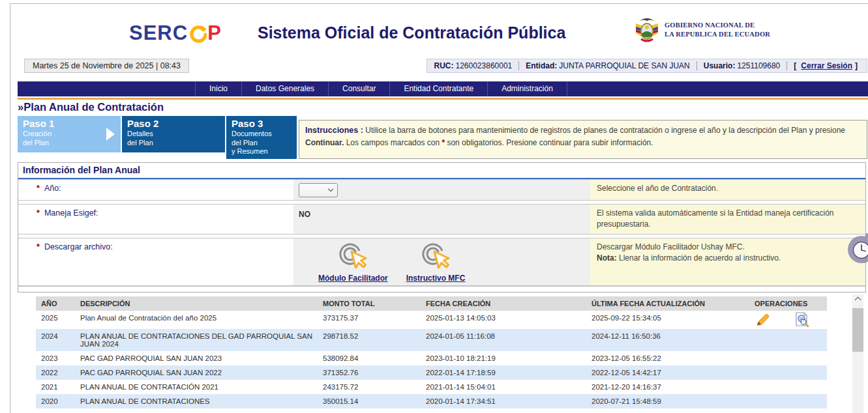  Describe the element at coordinates (720, 66) in the screenshot. I see `user-label: Usuario:` at that location.